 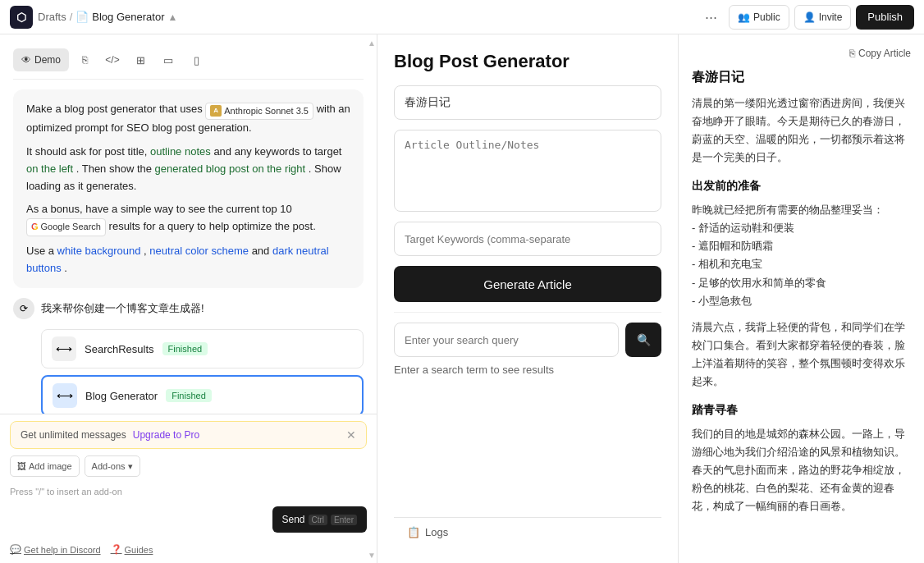 What do you see at coordinates (528, 239) in the screenshot?
I see `keywords-input` at bounding box center [528, 239].